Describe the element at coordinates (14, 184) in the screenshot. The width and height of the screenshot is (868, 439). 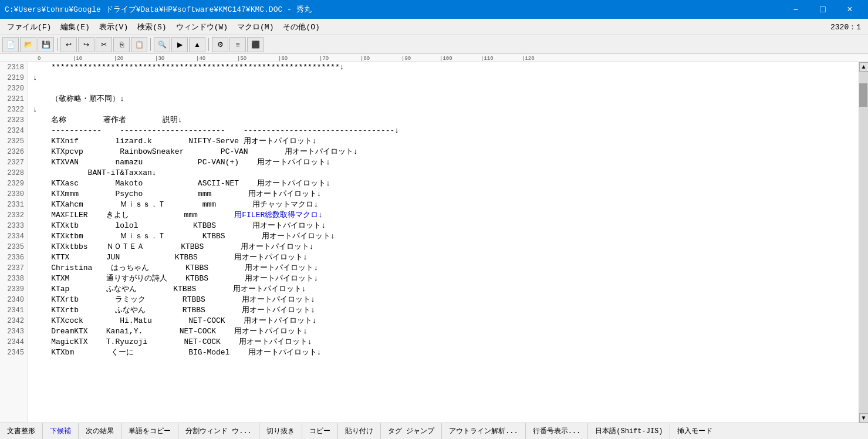
I see `line-num-2329: 2329` at that location.